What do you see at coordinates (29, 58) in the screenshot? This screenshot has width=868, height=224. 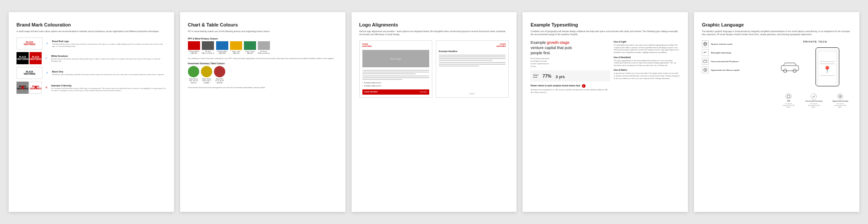 I see `logo-white-black: PLAZAVENTURES PLAZAVENTURES` at bounding box center [29, 58].